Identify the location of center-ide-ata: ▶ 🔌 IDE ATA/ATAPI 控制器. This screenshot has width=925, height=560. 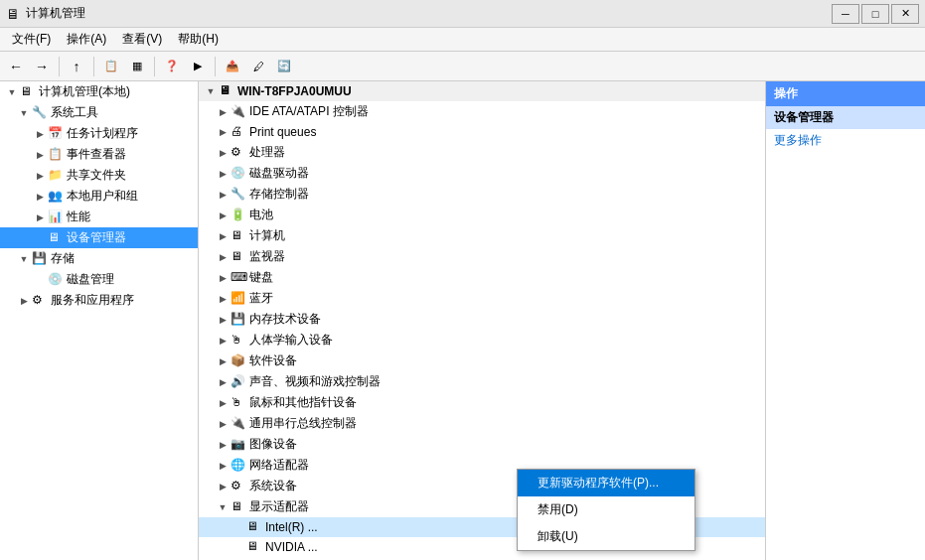
(482, 111).